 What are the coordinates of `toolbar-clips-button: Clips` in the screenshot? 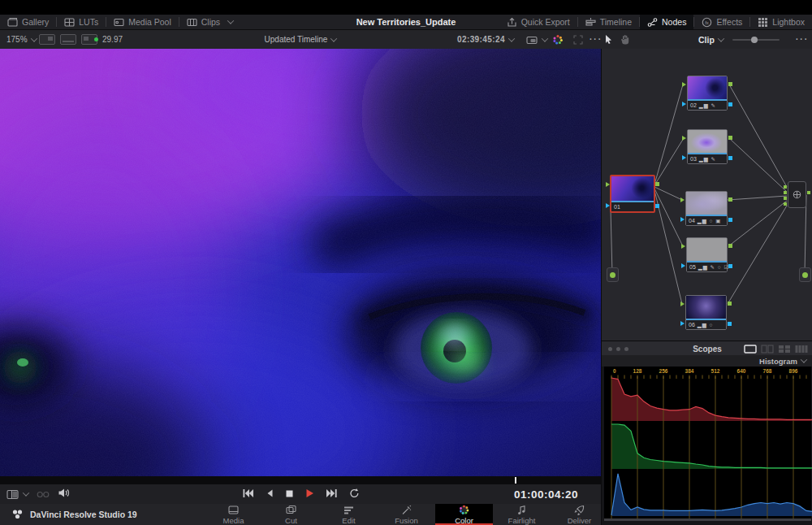 It's located at (209, 22).